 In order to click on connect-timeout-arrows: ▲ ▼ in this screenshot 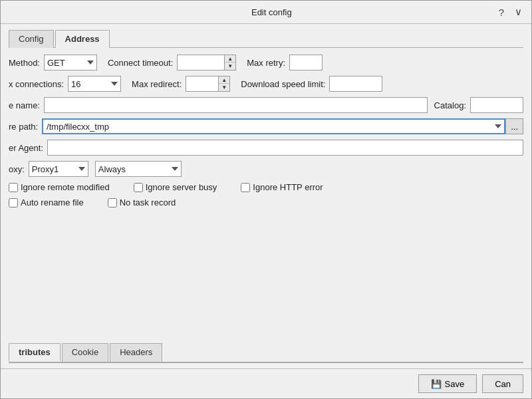, I will do `click(230, 63)`.